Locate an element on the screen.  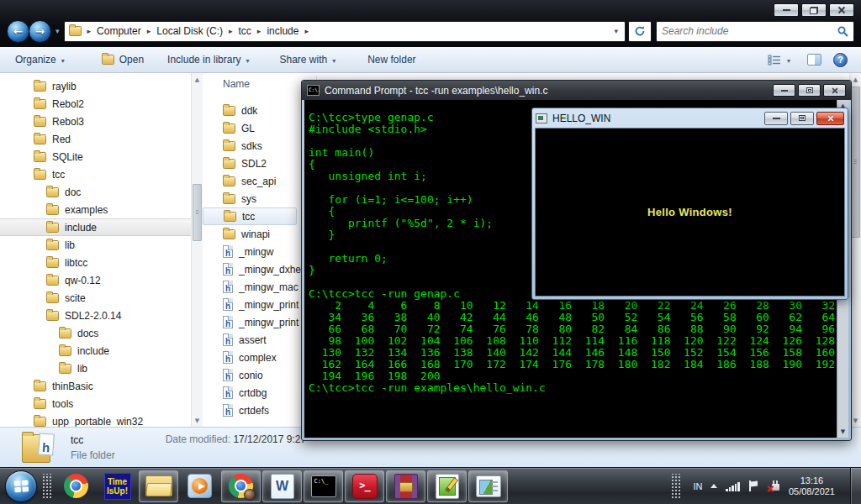
include-in-library-button: Include in library is located at coordinates (209, 60).